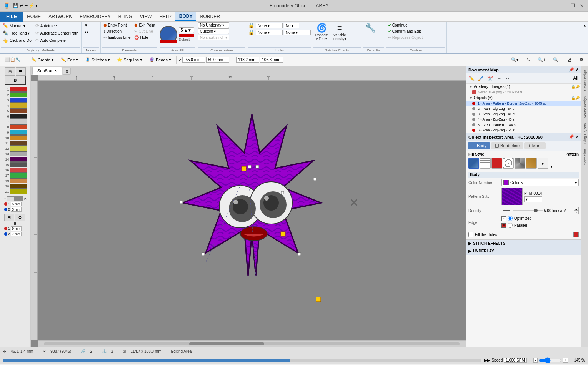  I want to click on menu-embroidery: EMBROIDERY, so click(95, 16).